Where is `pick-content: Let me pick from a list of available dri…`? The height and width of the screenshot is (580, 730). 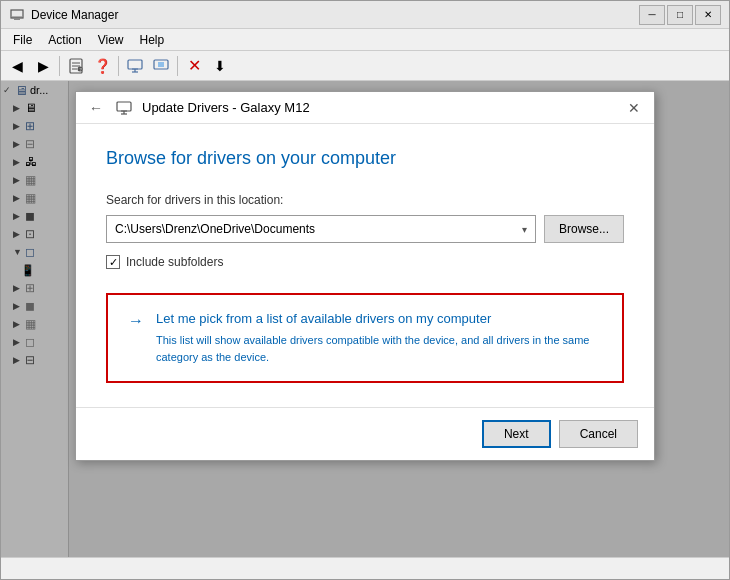
pick-content: Let me pick from a list of available dri… is located at coordinates (379, 338).